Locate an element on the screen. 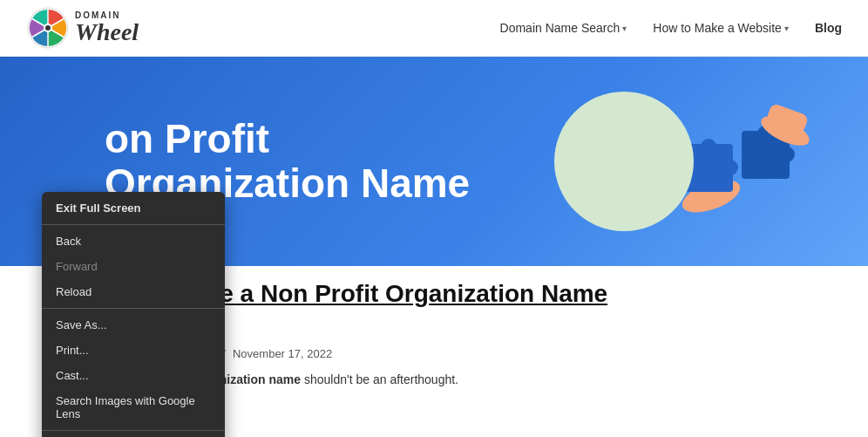 Image resolution: width=868 pixels, height=437 pixels. navigation: Domain Name Search ▾ How to Make a Websi… is located at coordinates (671, 28).